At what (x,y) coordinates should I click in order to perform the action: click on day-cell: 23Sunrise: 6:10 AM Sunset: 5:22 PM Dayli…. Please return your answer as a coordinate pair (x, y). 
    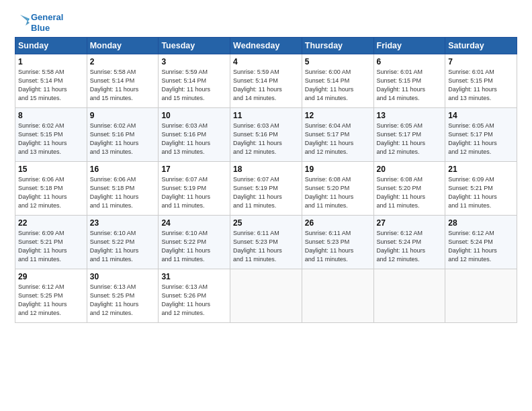
    Looking at the image, I should click on (122, 242).